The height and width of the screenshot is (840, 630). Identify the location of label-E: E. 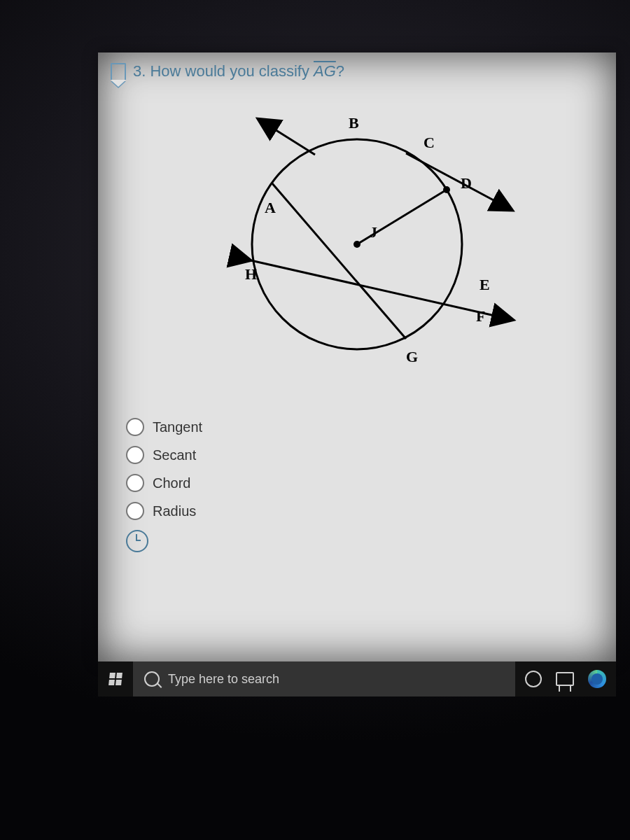
(484, 284).